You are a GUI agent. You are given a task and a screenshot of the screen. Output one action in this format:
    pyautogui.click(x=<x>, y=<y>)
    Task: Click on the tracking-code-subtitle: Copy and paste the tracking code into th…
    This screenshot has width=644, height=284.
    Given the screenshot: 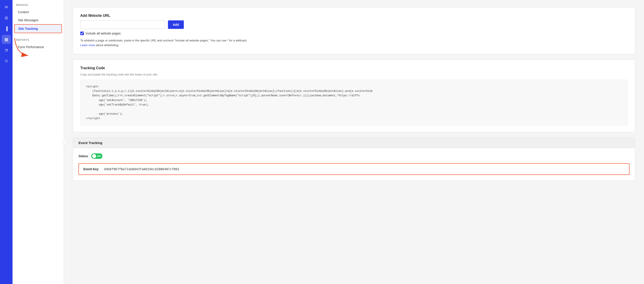 What is the action you would take?
    pyautogui.click(x=354, y=75)
    